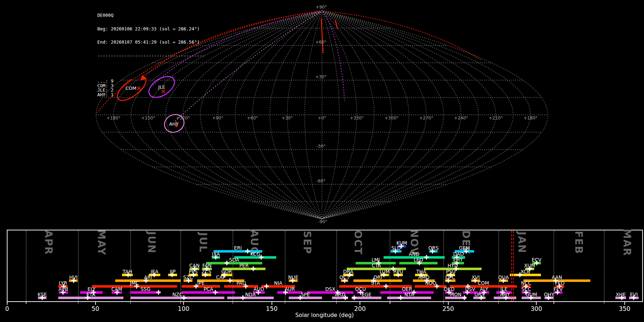  I want to click on current-sol-cursor, so click(512, 266).